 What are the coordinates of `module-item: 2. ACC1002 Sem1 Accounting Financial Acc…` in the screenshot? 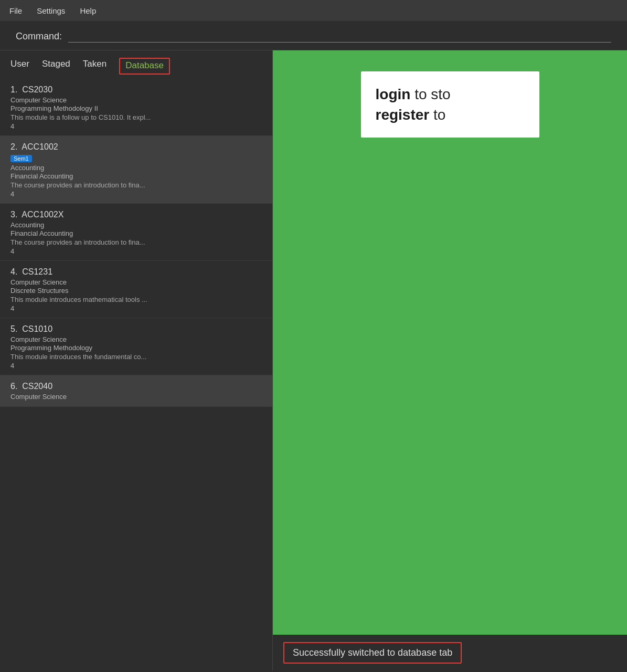 It's located at (136, 170).